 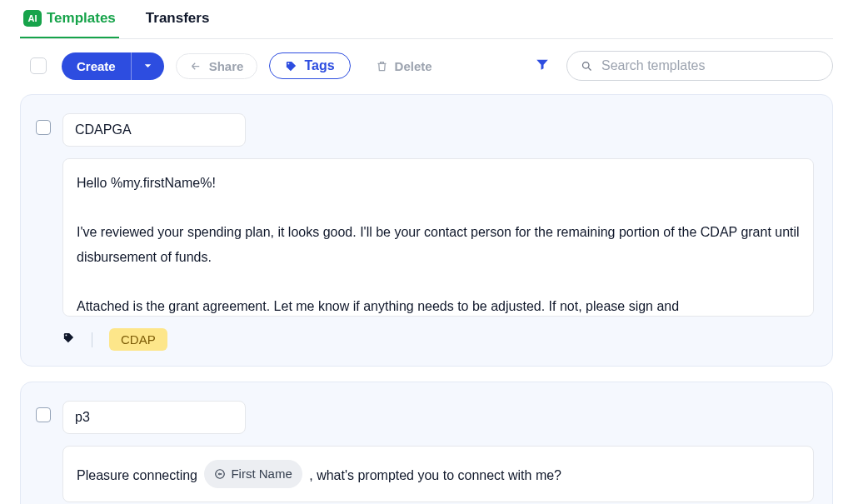 What do you see at coordinates (227, 67) in the screenshot?
I see `share-label: Share` at bounding box center [227, 67].